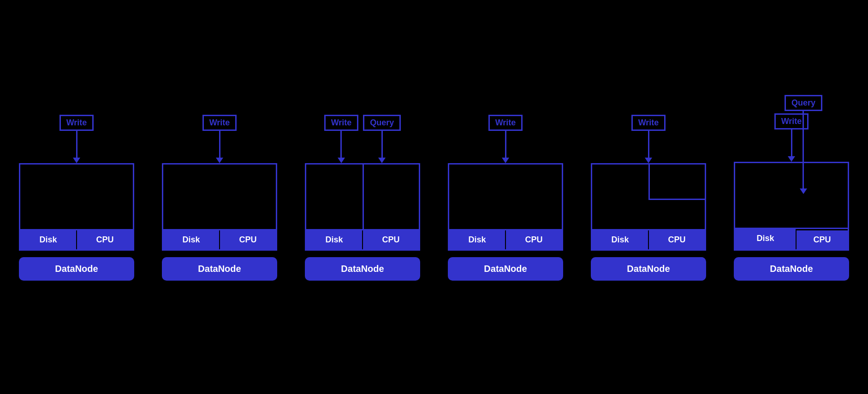  What do you see at coordinates (363, 136) in the screenshot?
I see `node-3-arrows: Write Query` at bounding box center [363, 136].